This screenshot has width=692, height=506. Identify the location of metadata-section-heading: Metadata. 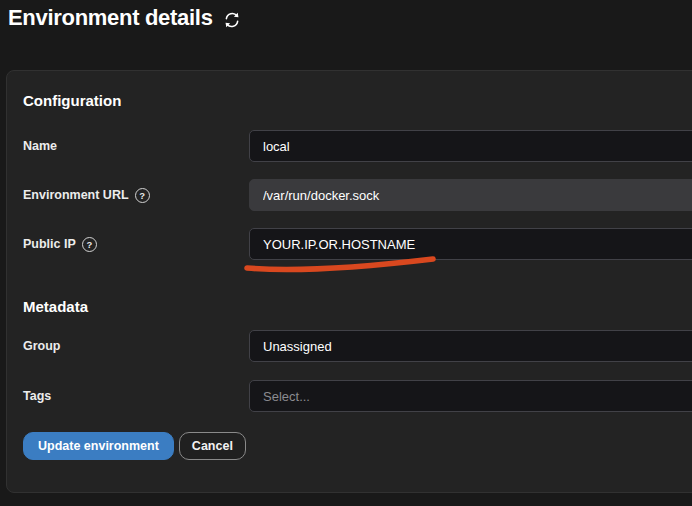
(358, 307).